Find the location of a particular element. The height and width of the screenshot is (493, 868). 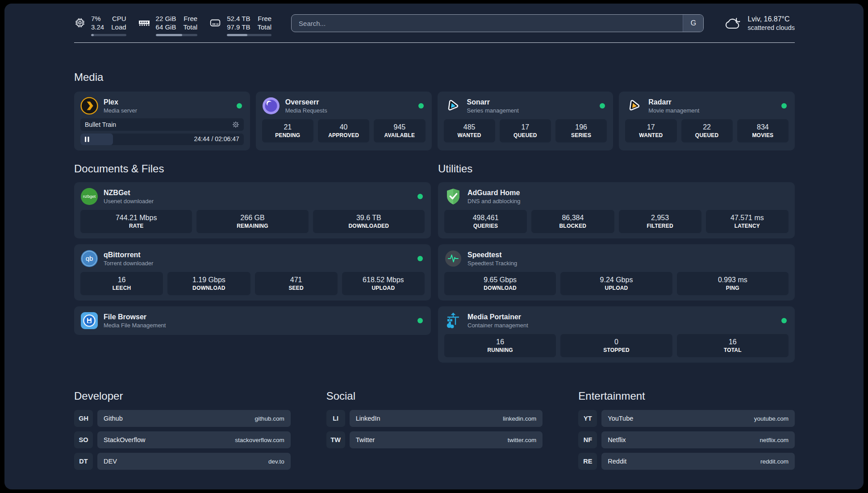

playback-progress-bar: 24:44 / 02:06:47 is located at coordinates (162, 139).